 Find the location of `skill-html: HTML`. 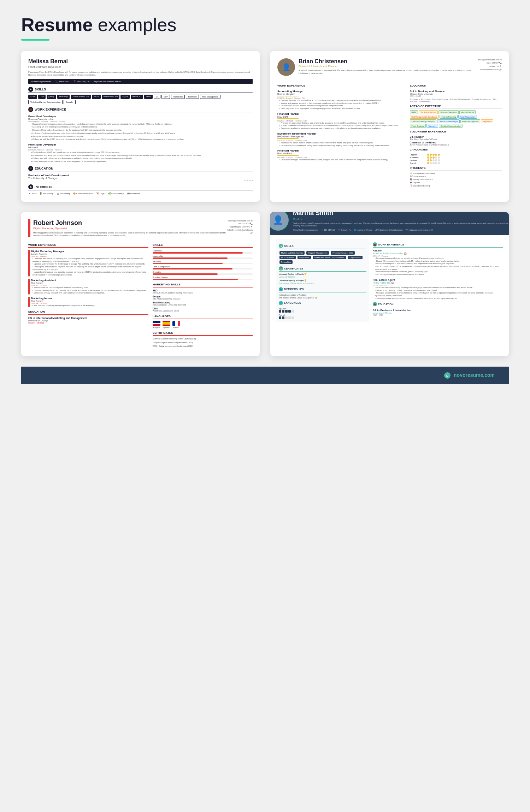

skill-html: HTML is located at coordinates (33, 97).